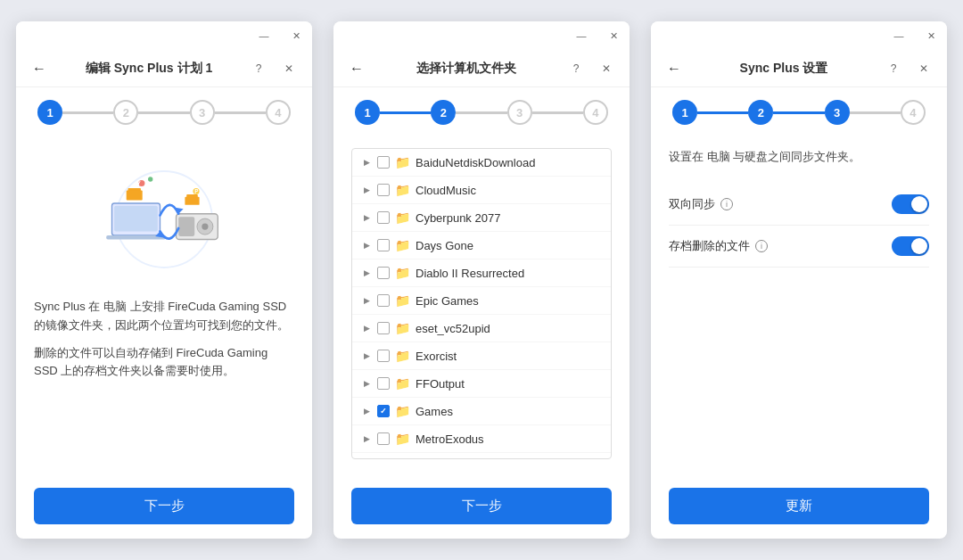 The image size is (963, 560). What do you see at coordinates (692, 204) in the screenshot?
I see `bidirectional-sync-text: 双向同步` at bounding box center [692, 204].